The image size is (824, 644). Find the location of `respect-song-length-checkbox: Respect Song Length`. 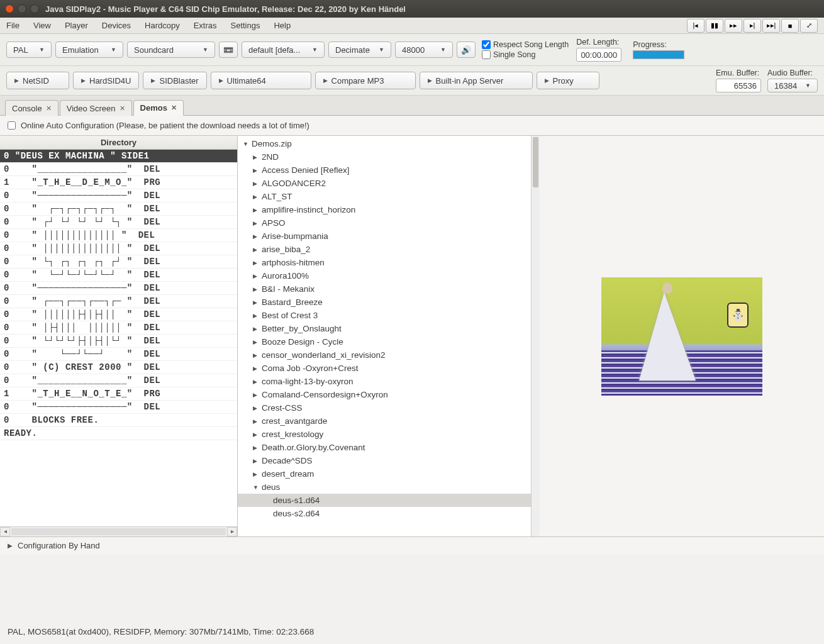

respect-song-length-checkbox: Respect Song Length is located at coordinates (525, 45).